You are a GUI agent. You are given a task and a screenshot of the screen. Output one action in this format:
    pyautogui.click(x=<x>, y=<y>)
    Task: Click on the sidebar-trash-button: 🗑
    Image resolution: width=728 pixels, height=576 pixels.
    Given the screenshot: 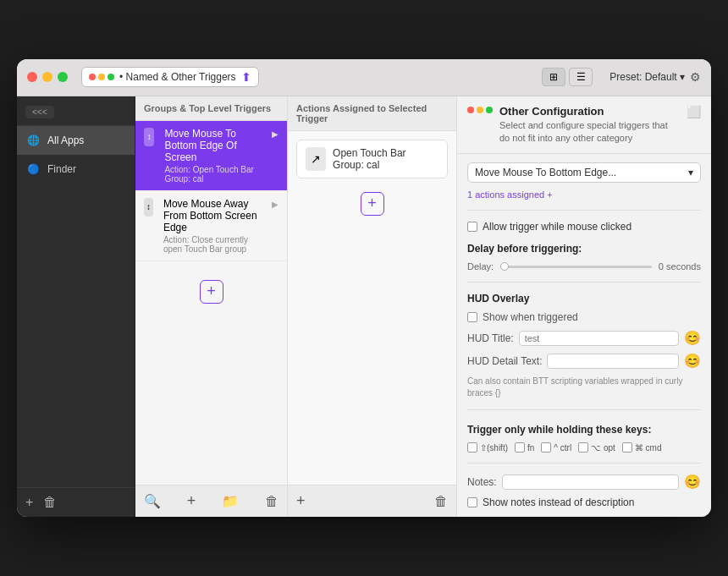 What is the action you would take?
    pyautogui.click(x=50, y=502)
    